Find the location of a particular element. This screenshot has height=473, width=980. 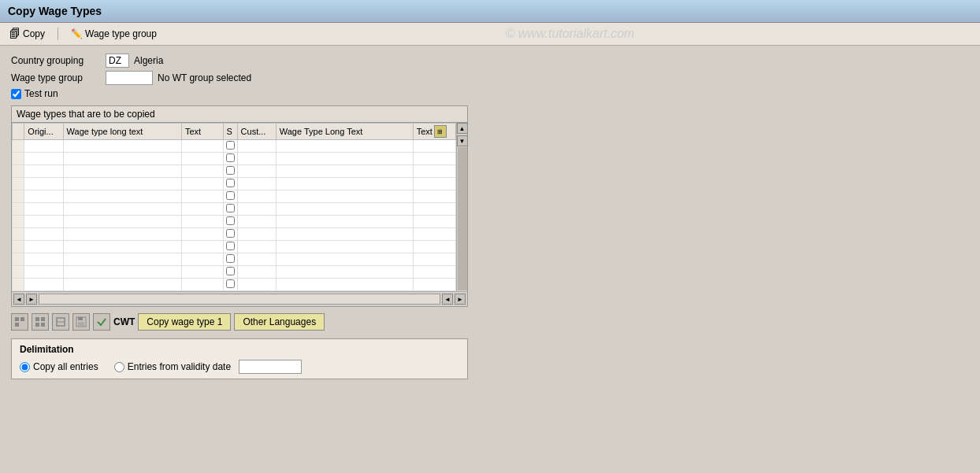

hscroll-track is located at coordinates (239, 299).